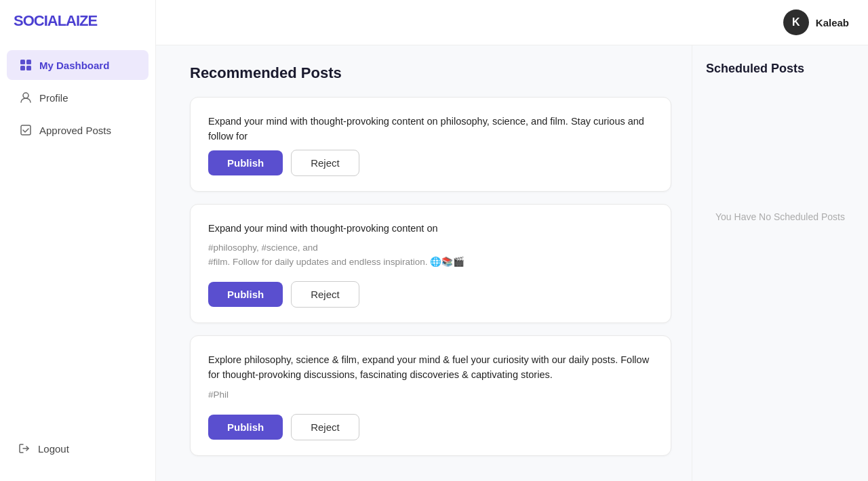 The width and height of the screenshot is (868, 481). I want to click on post-actions-3: Publish Reject, so click(431, 427).